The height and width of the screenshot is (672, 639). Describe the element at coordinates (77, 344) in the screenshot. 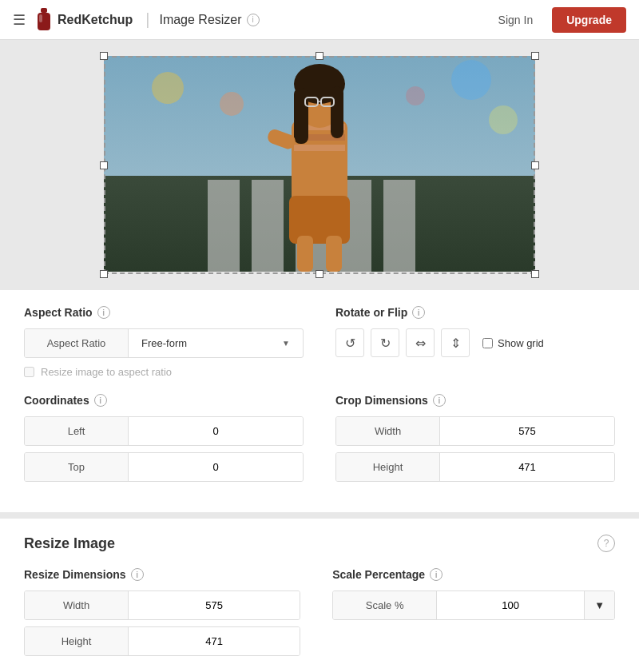

I see `aspect-ratio-label: Aspect Ratio` at that location.